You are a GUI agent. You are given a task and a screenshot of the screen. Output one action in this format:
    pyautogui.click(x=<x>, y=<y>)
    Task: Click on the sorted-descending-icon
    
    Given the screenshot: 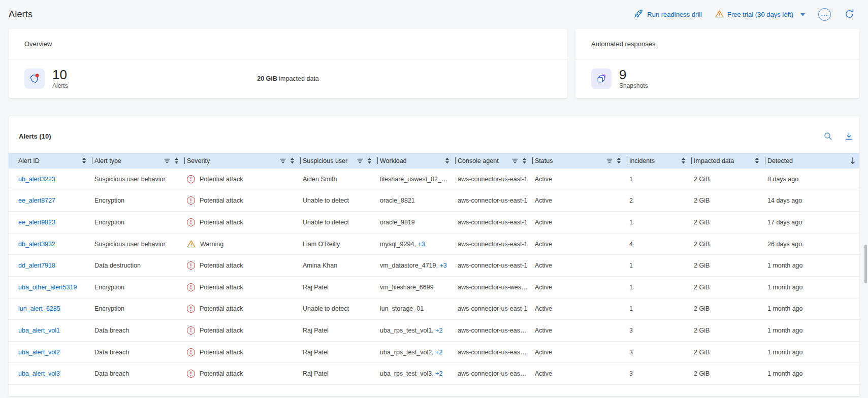 What is the action you would take?
    pyautogui.click(x=853, y=161)
    